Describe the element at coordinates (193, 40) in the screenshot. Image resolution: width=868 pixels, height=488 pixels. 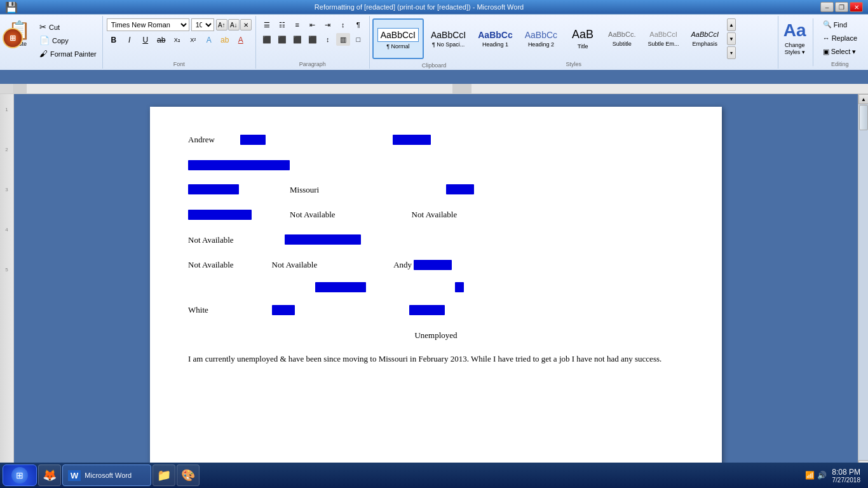
I see `superscript-button: X²` at that location.